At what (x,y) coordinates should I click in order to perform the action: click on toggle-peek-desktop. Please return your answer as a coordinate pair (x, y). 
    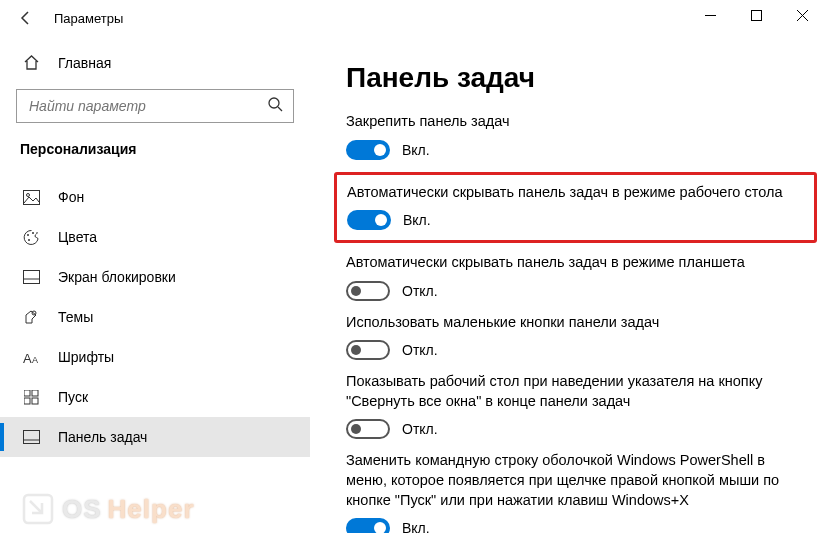
    Looking at the image, I should click on (368, 429).